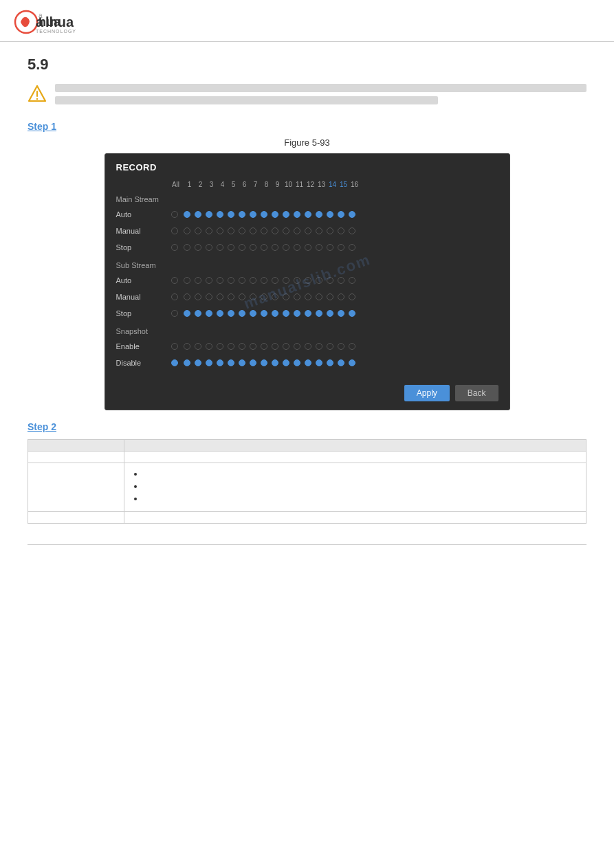 This screenshot has width=614, height=868. What do you see at coordinates (286, 247) in the screenshot?
I see `main-stop-ch10` at bounding box center [286, 247].